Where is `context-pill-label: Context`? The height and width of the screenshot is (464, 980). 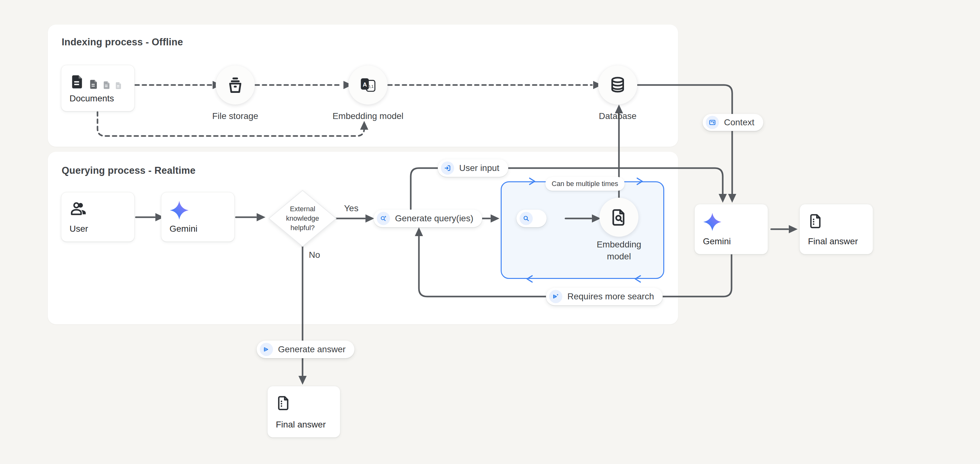
context-pill-label: Context is located at coordinates (739, 123).